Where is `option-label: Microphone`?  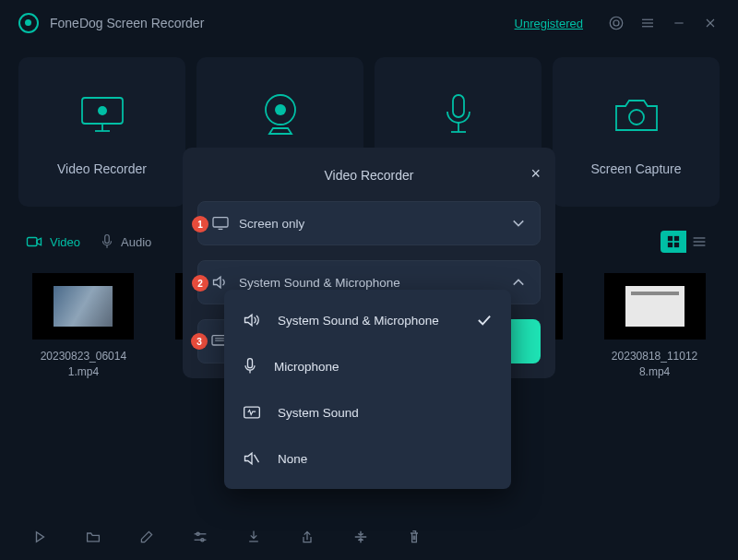
option-label: Microphone is located at coordinates (306, 367).